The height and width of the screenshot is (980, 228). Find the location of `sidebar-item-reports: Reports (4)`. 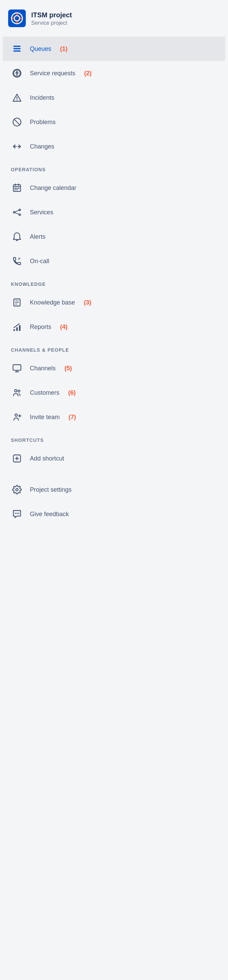

sidebar-item-reports: Reports (4) is located at coordinates (114, 327).